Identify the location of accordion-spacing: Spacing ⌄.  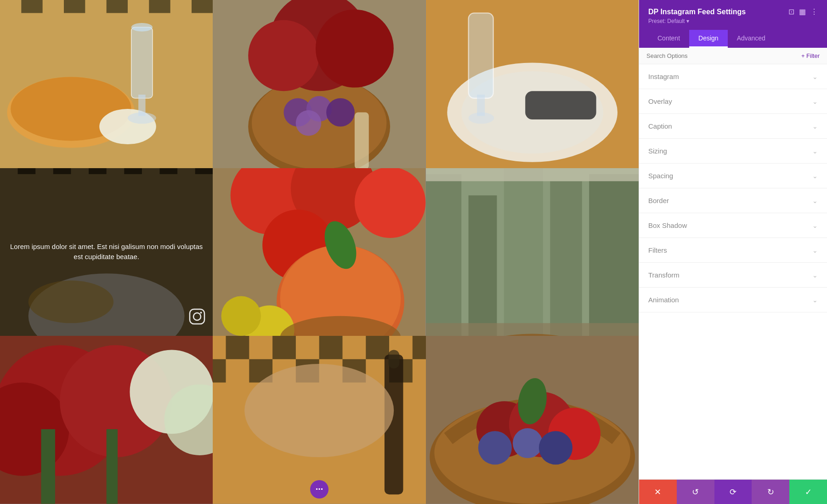
(733, 176).